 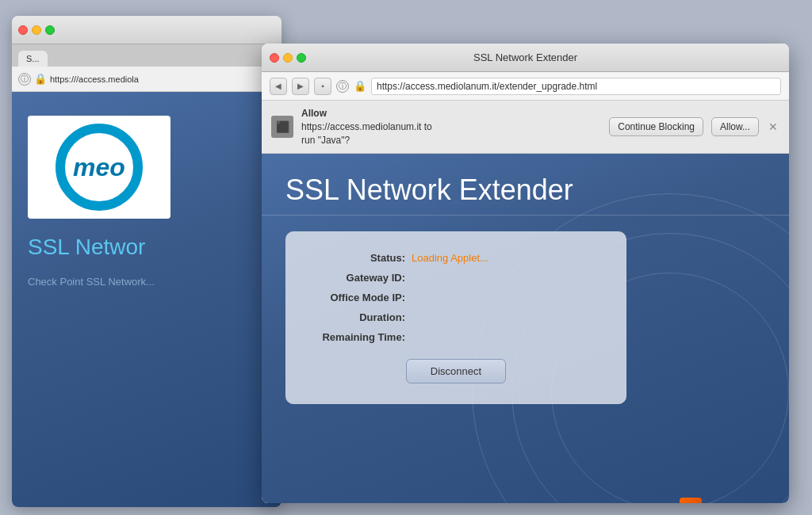 What do you see at coordinates (354, 277) in the screenshot?
I see `gateway-id-label: Gateway ID:` at bounding box center [354, 277].